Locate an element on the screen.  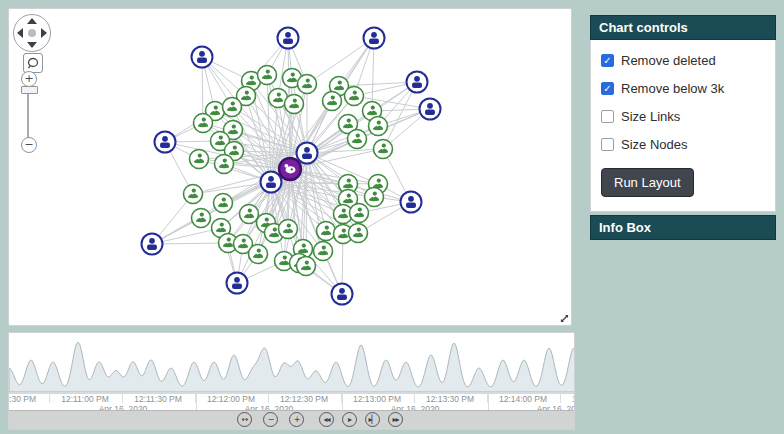
resize-handle-icon is located at coordinates (564, 318).